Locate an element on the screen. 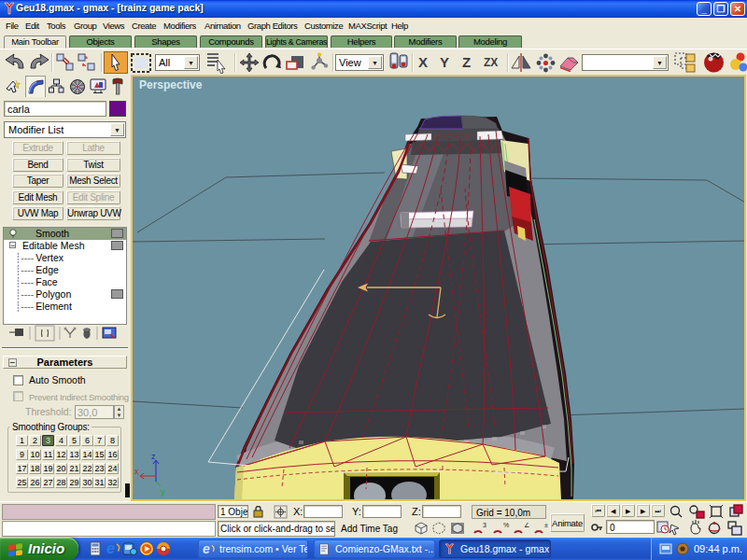  svg-text: x is located at coordinates (136, 471).